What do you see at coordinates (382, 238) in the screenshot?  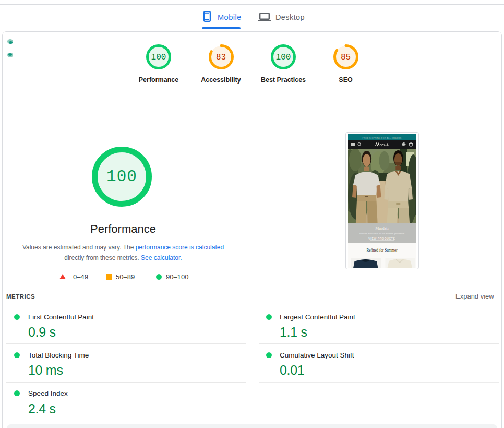 I see `svg-text: VIEW PRODUCTS` at bounding box center [382, 238].